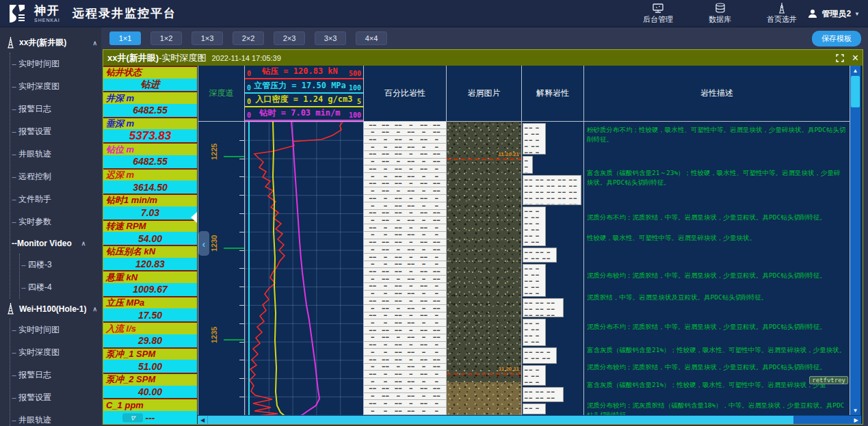 Image resolution: width=868 pixels, height=426 pixels. I want to click on track-collapse-handle: ‹, so click(204, 243).